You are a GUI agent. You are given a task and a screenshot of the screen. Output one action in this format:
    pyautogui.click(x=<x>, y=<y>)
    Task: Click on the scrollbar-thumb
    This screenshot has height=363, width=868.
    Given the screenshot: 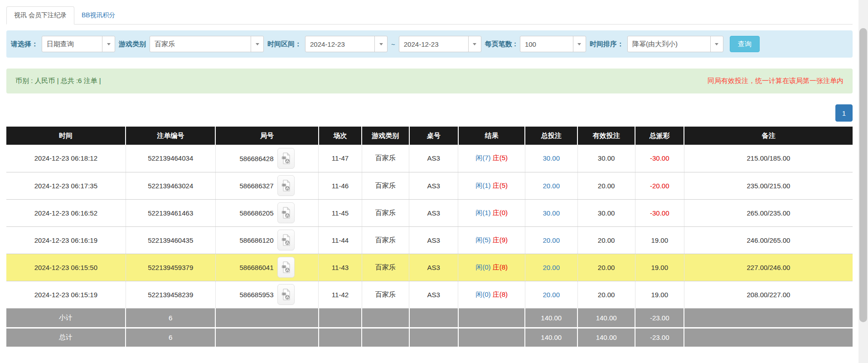 What is the action you would take?
    pyautogui.click(x=863, y=175)
    